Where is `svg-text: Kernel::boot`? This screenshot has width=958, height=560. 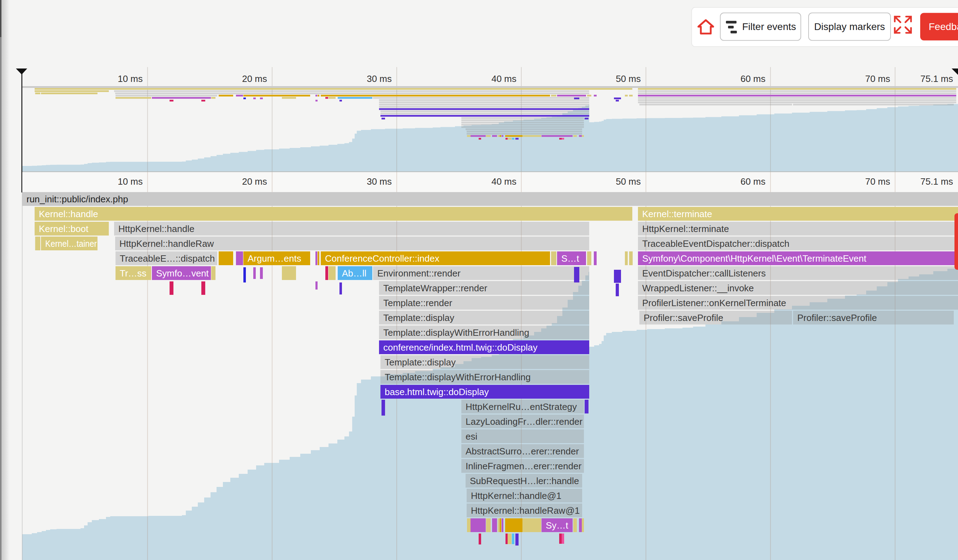
svg-text: Kernel::boot is located at coordinates (64, 229).